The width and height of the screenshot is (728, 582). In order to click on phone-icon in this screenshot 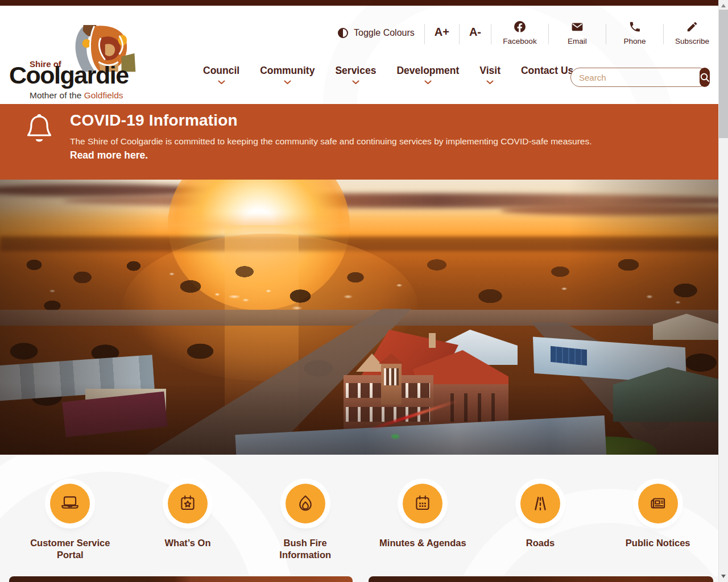, I will do `click(635, 27)`.